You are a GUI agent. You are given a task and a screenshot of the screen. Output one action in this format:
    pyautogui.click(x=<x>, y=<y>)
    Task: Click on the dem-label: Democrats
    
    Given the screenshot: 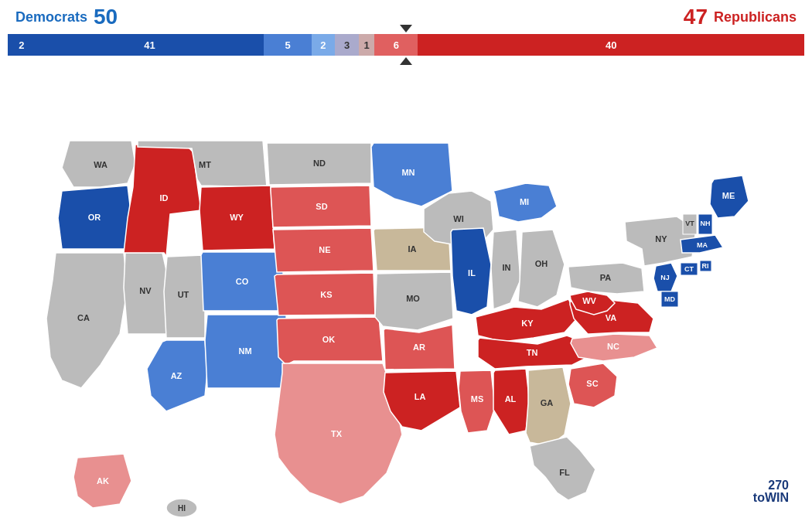 What is the action you would take?
    pyautogui.click(x=51, y=17)
    